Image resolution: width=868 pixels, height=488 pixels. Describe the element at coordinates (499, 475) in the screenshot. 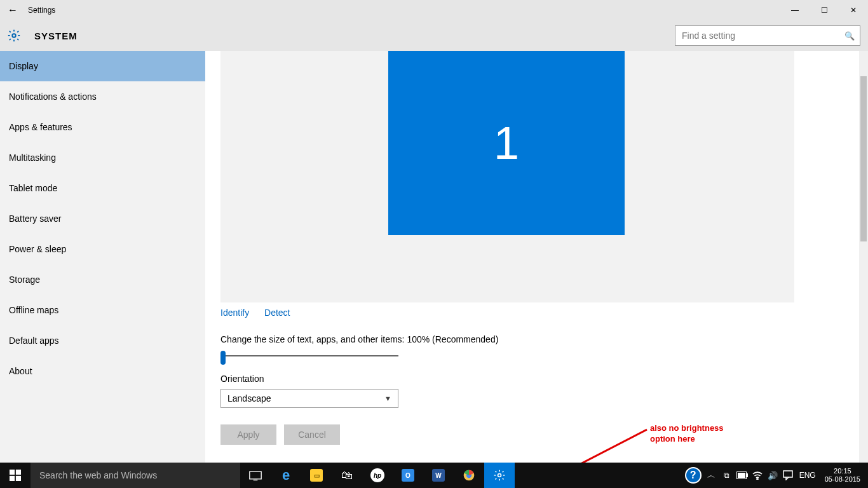

I see `gear-icon` at that location.